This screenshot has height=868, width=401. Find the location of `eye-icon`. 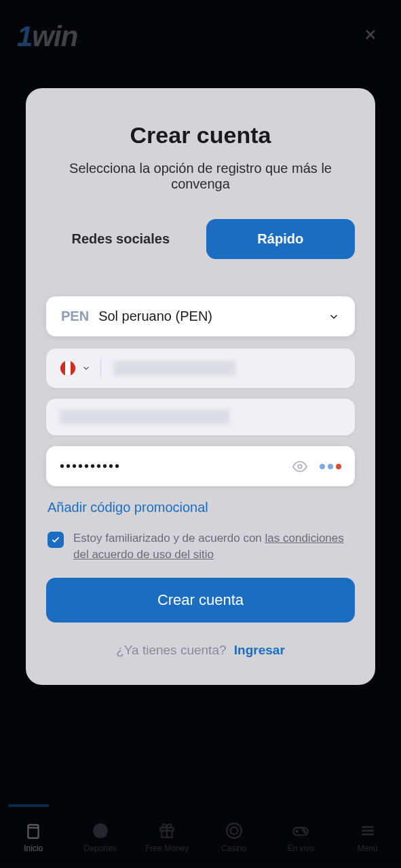

eye-icon is located at coordinates (300, 467).